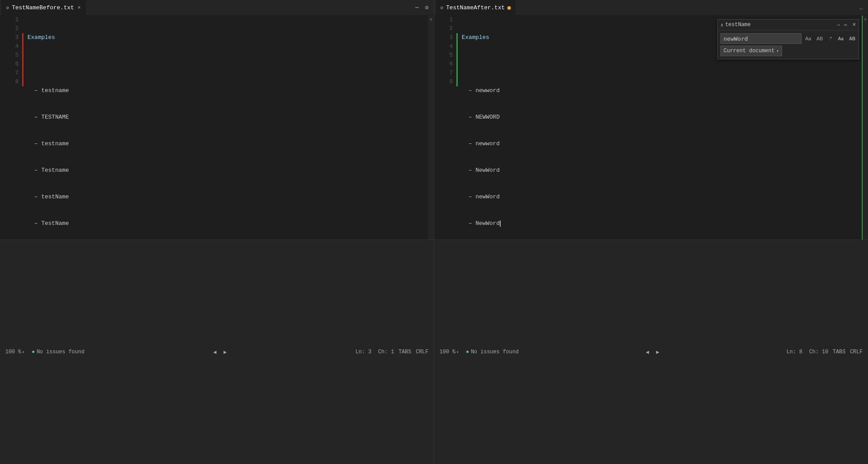  Describe the element at coordinates (500, 224) in the screenshot. I see `cursor` at that location.